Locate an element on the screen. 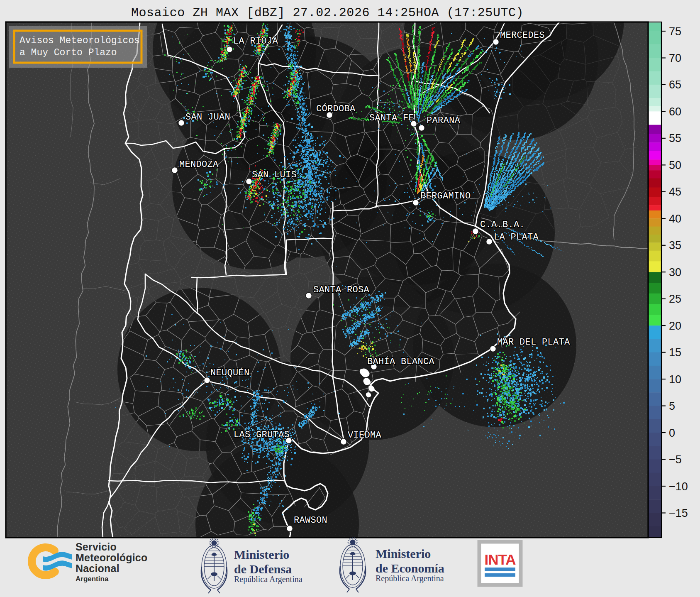 Image resolution: width=700 pixels, height=597 pixels. svg-text: 25 is located at coordinates (675, 299).